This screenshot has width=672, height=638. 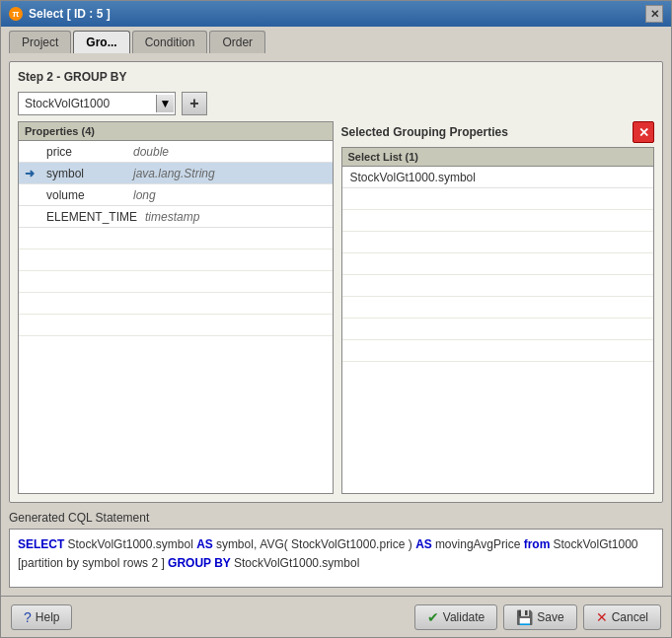 What do you see at coordinates (47, 617) in the screenshot?
I see `help-label: Help` at bounding box center [47, 617].